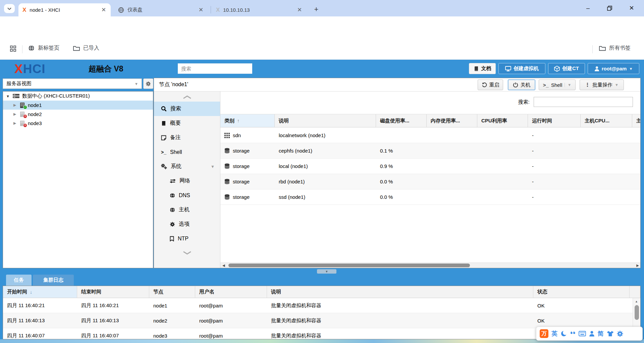 The height and width of the screenshot is (343, 644). I want to click on menu-item-ntp: NTP, so click(187, 239).